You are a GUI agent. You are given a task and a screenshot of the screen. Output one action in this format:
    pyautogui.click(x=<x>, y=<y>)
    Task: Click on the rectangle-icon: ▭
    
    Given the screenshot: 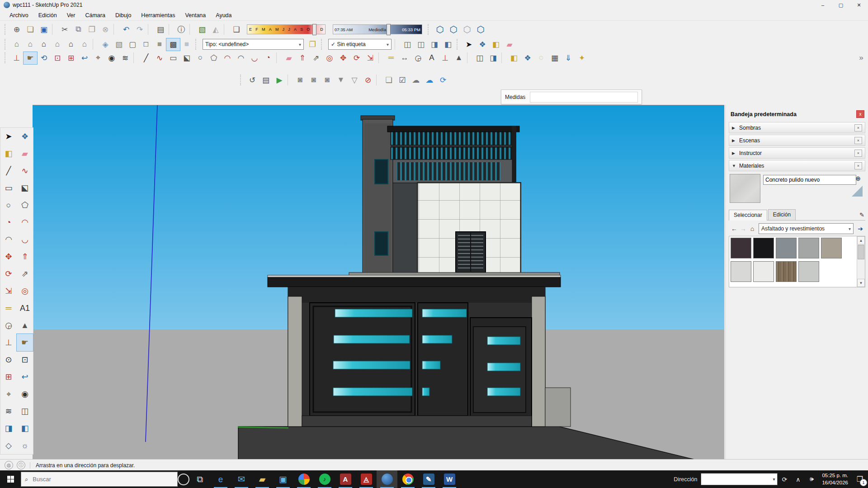 What is the action you would take?
    pyautogui.click(x=173, y=58)
    